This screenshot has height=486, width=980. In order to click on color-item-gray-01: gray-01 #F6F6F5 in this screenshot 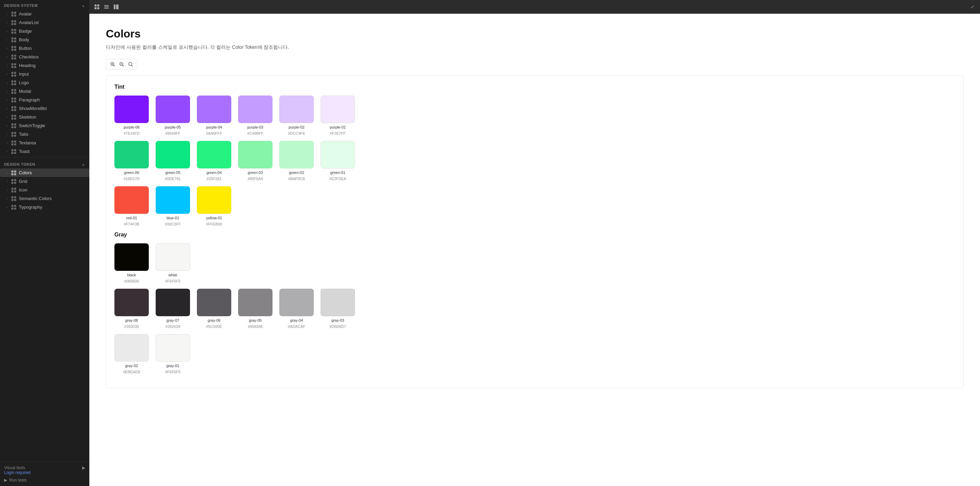, I will do `click(173, 354)`.